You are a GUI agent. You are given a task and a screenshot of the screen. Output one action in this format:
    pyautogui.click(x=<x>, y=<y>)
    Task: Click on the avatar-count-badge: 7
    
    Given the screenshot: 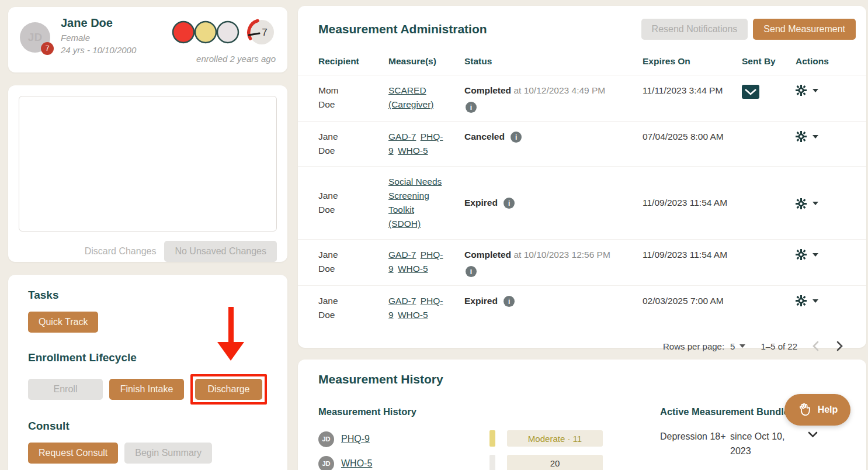 What is the action you would take?
    pyautogui.click(x=47, y=49)
    